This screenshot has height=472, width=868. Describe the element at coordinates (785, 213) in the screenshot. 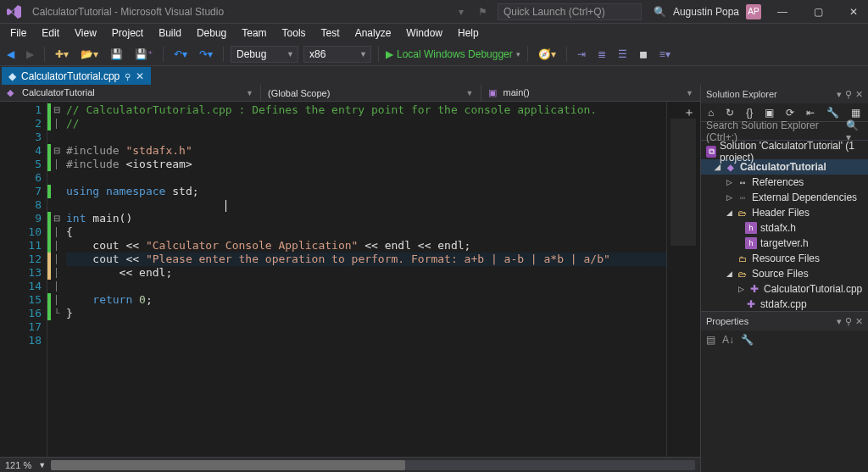

I see `tree-header-files: ◢ 🗁 Header Files` at that location.